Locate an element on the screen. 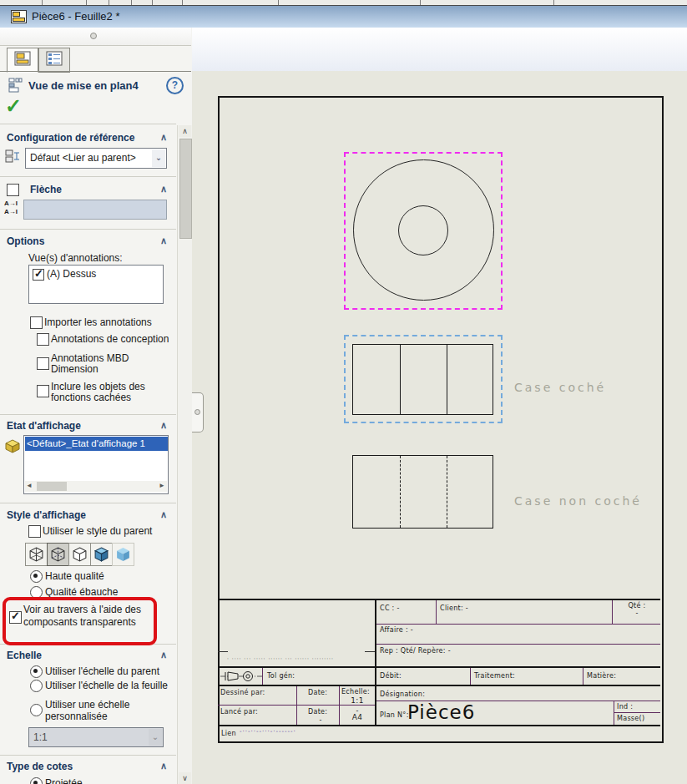 The width and height of the screenshot is (687, 784). tab-property-list is located at coordinates (54, 60).